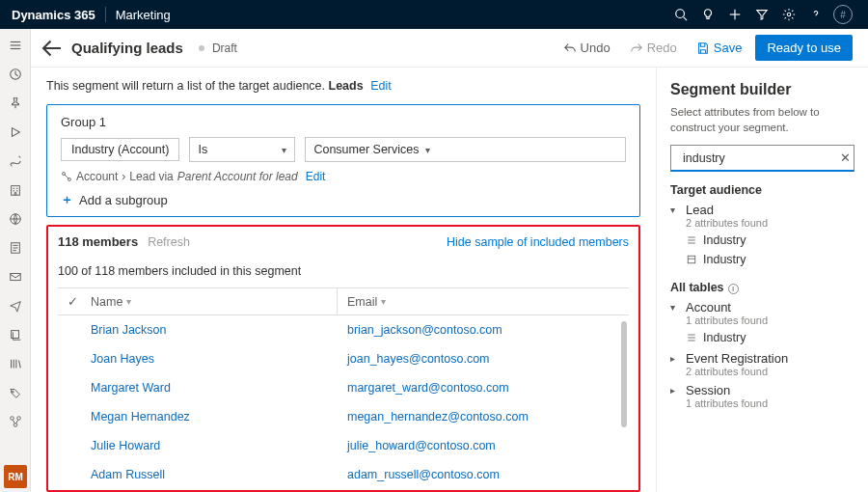 This screenshot has height=492, width=868. What do you see at coordinates (762, 158) in the screenshot?
I see `attribute-search: ✕` at bounding box center [762, 158].